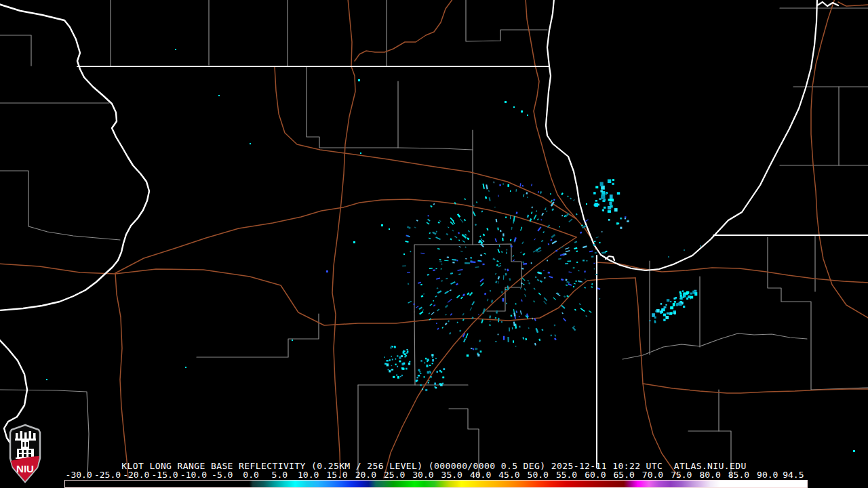 Image resolution: width=868 pixels, height=488 pixels. Describe the element at coordinates (366, 474) in the screenshot. I see `colorbar-tick-label: 20.0` at that location.